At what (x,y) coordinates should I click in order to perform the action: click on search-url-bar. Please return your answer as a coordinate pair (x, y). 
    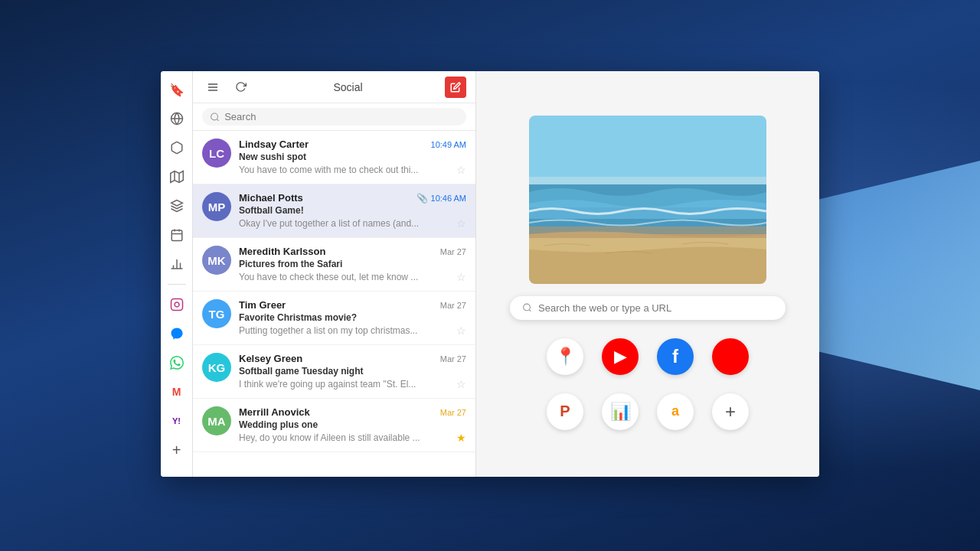
    Looking at the image, I should click on (648, 308).